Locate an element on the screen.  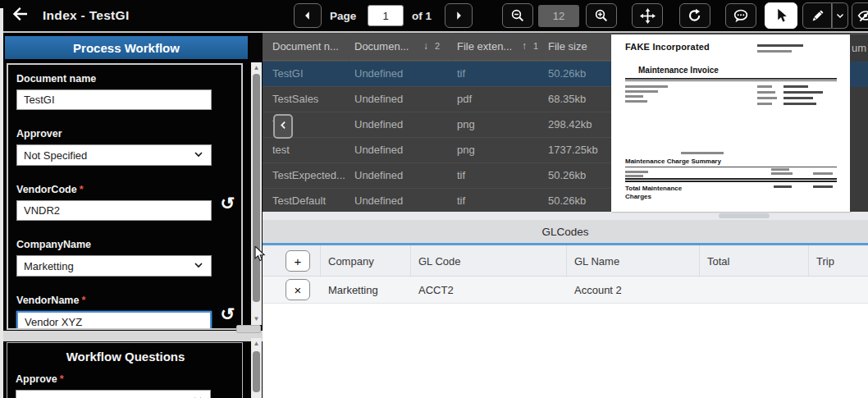
glcodes-hscroll-thumb is located at coordinates (744, 216).